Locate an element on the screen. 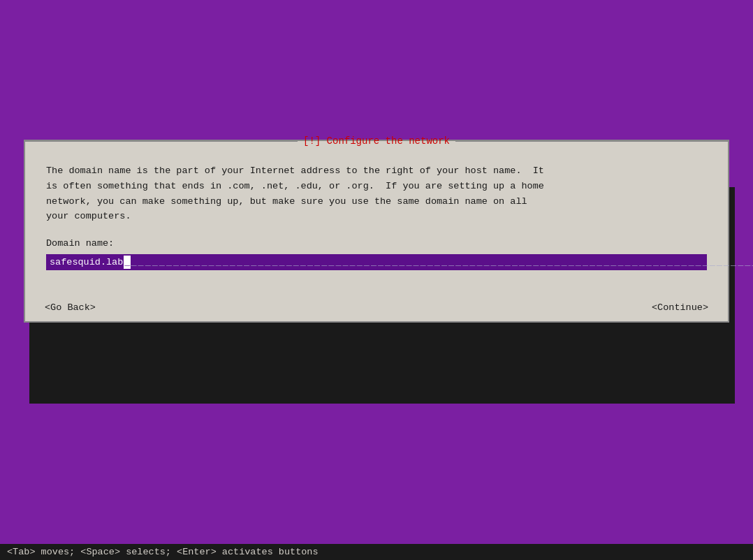 Image resolution: width=753 pixels, height=560 pixels. field-label: Domain name: is located at coordinates (376, 243).